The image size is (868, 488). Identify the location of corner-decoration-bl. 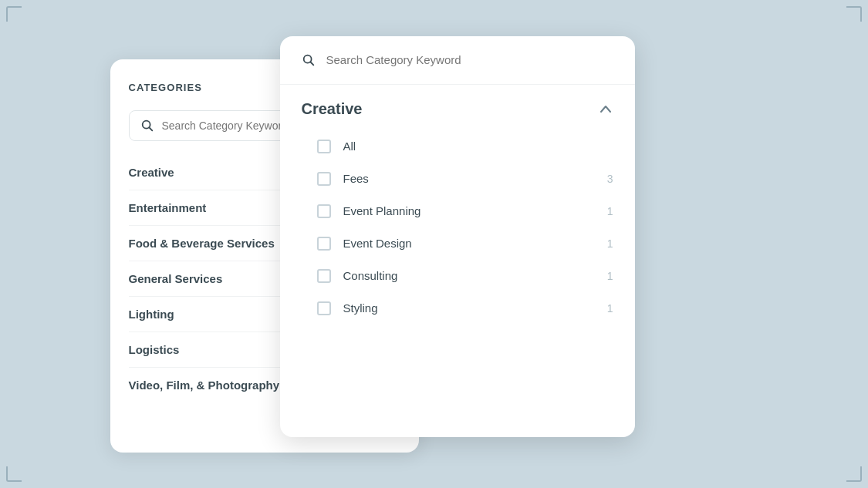
(14, 474).